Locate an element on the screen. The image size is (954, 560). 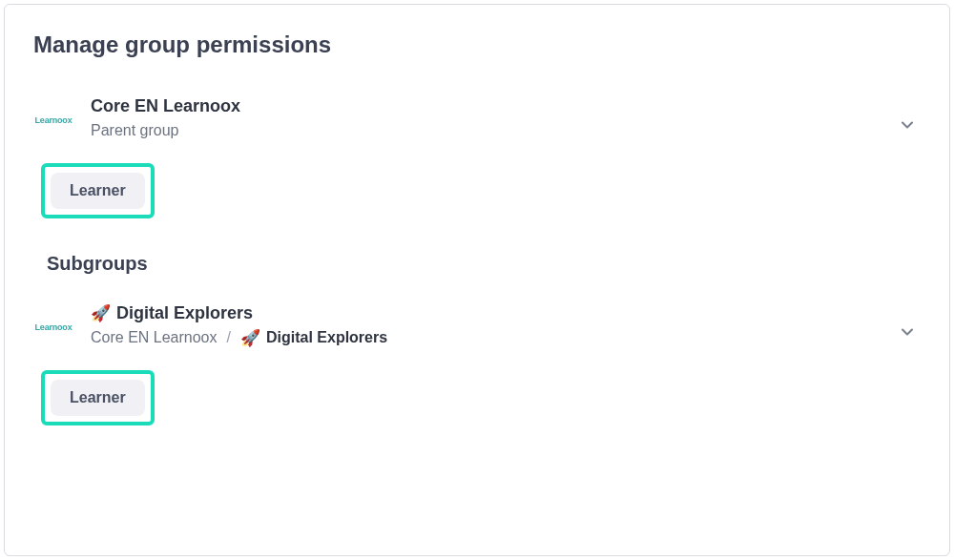
parent-group-info: Core EN Learnoox Parent group is located at coordinates (508, 118).